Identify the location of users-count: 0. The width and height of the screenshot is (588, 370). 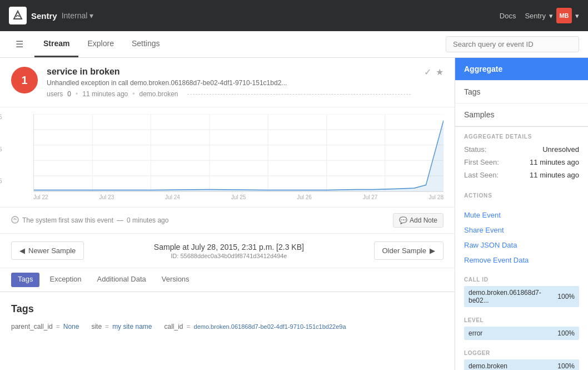
(69, 94).